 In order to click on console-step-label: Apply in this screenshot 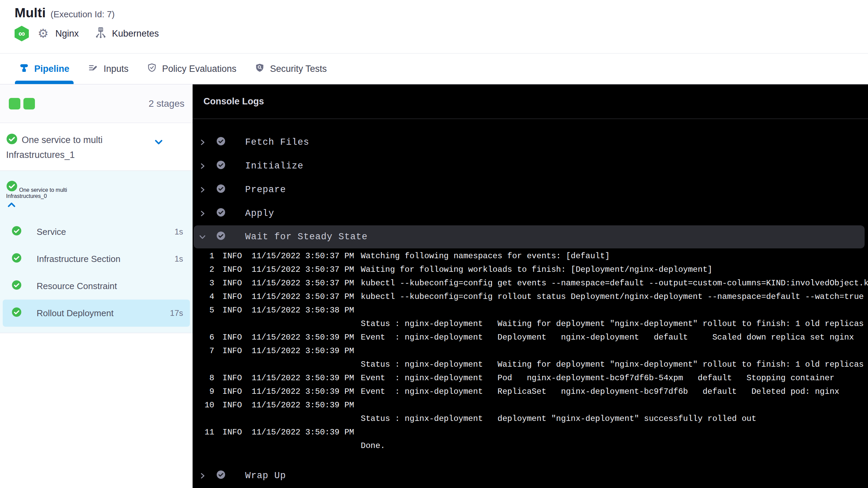, I will do `click(260, 214)`.